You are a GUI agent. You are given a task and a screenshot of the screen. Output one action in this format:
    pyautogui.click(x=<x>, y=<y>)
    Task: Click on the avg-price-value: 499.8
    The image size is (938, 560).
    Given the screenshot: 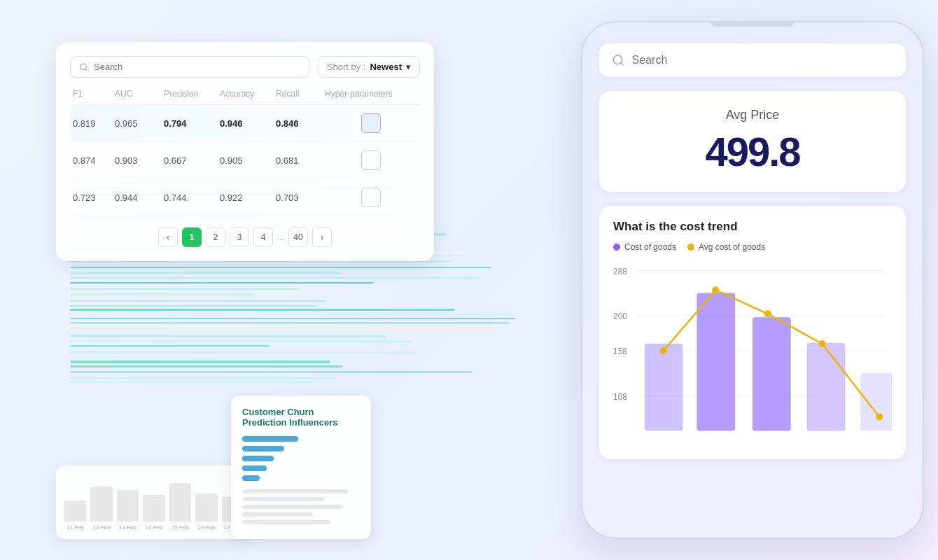 What is the action you would take?
    pyautogui.click(x=752, y=151)
    